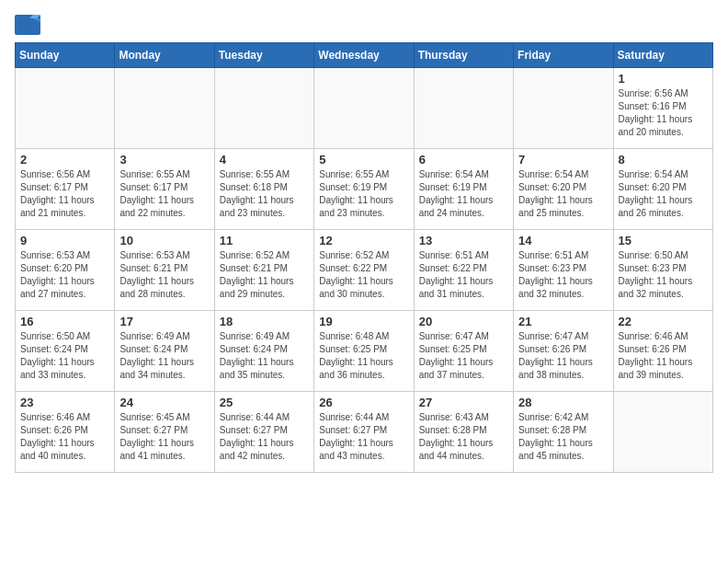 The height and width of the screenshot is (563, 728). Describe the element at coordinates (663, 351) in the screenshot. I see `calendar-cell: 22Sunrise: 6:46 AM Sunset: 6:26 PM Dayli…` at that location.